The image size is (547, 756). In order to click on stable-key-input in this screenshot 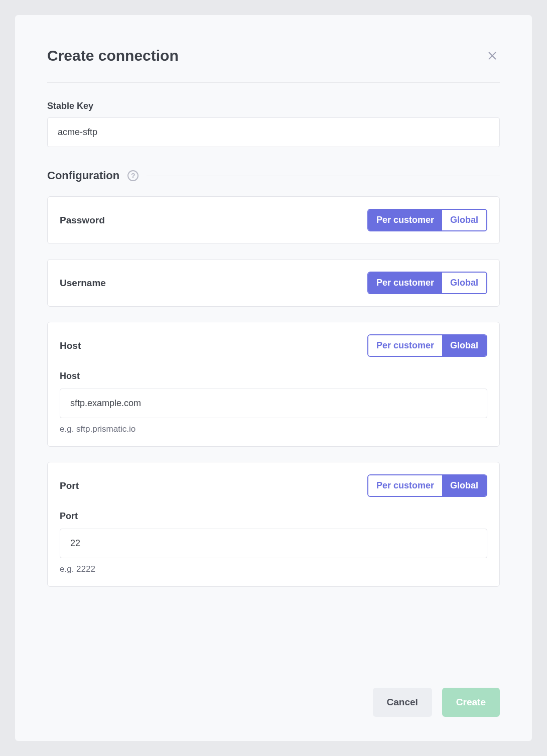, I will do `click(273, 133)`.